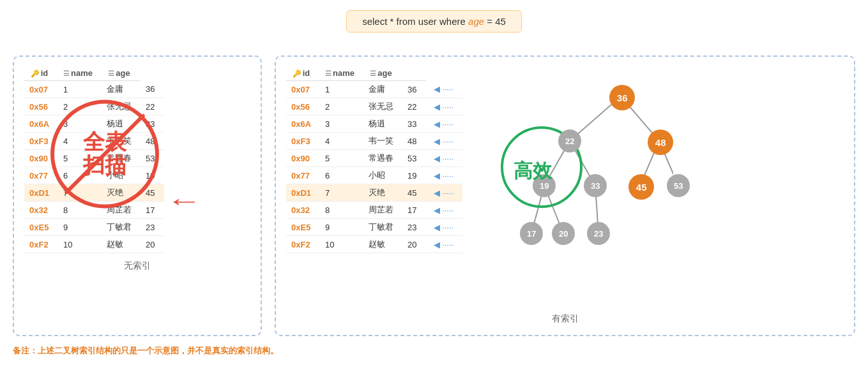 Image resolution: width=868 pixels, height=377 pixels. Describe the element at coordinates (95, 245) in the screenshot. I see `table-row: 0xF2 10 赵敏 20` at that location.